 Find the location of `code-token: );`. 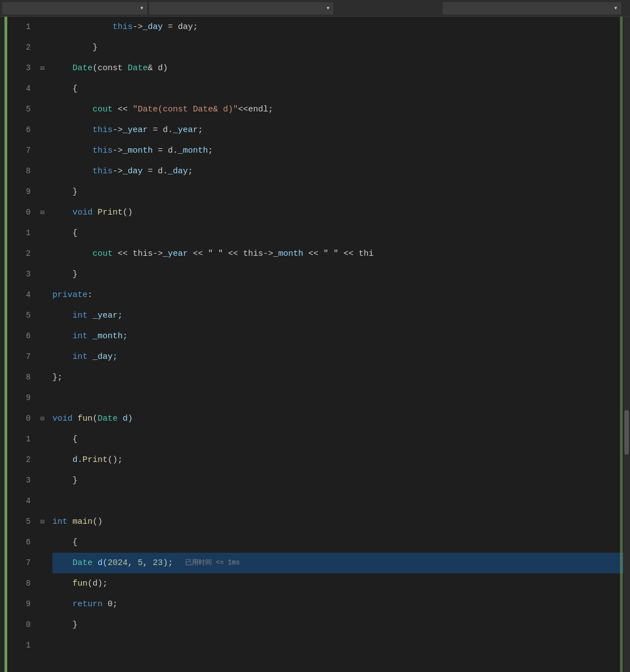

code-token: ); is located at coordinates (168, 563).